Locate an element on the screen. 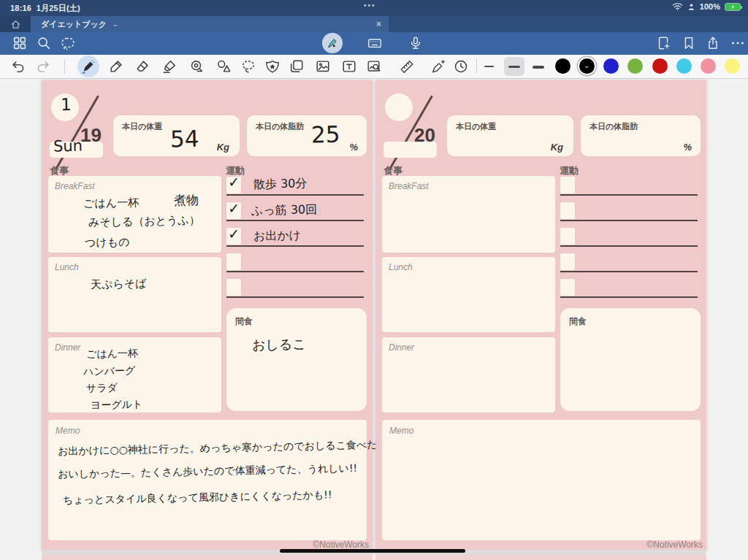 The image size is (748, 560). selected-check-icon: ⌄ is located at coordinates (587, 66).